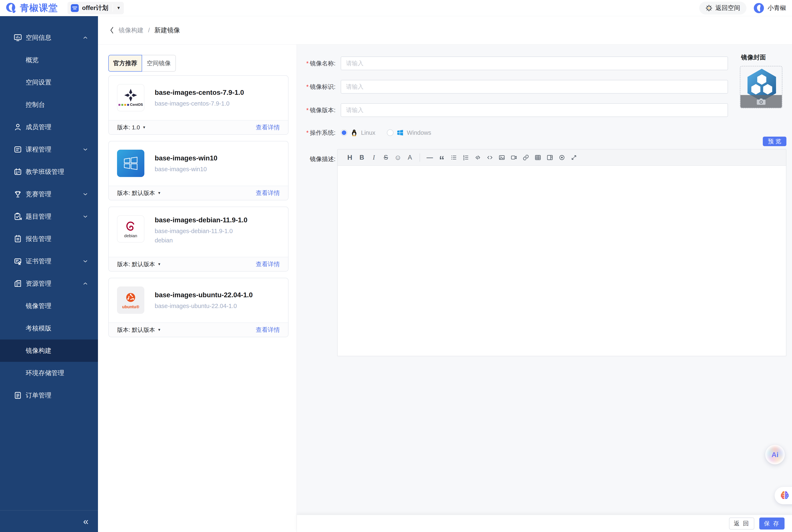  Describe the element at coordinates (514, 157) in the screenshot. I see `video-icon` at that location.